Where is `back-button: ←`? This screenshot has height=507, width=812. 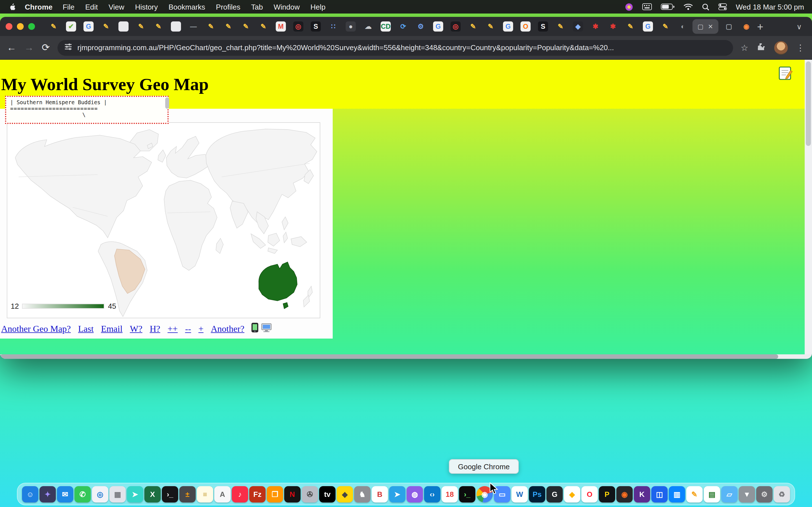 back-button: ← is located at coordinates (11, 48).